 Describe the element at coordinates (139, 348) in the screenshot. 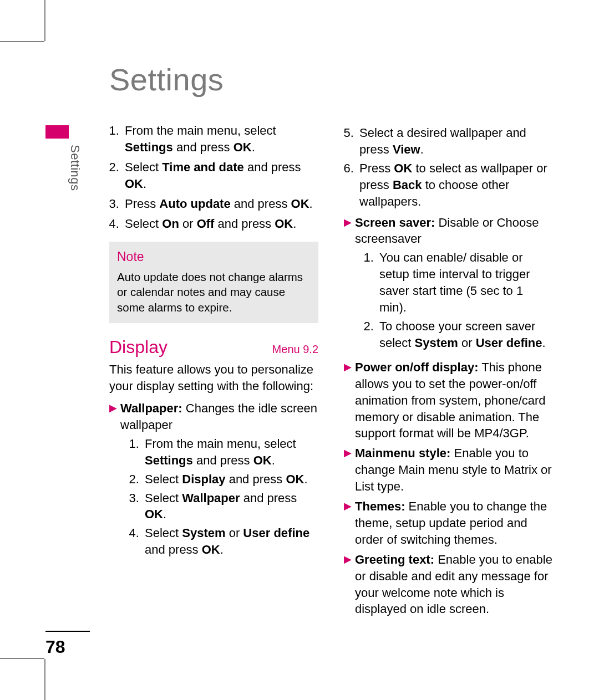

I see `section-name: Display` at that location.